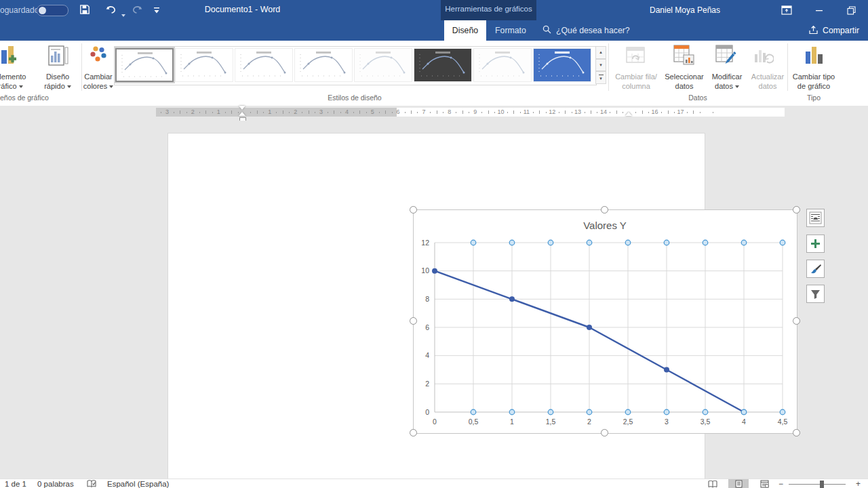 The width and height of the screenshot is (868, 488). Describe the element at coordinates (98, 81) in the screenshot. I see `change-colors-button: Cambiar colores` at that location.